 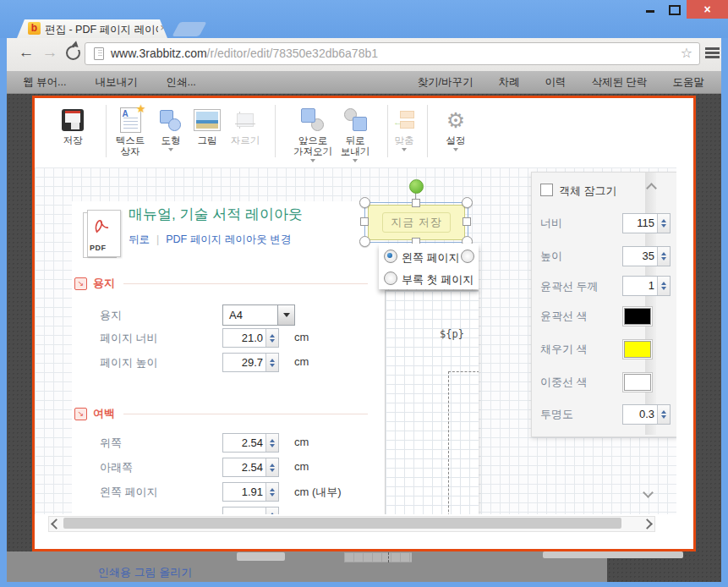 I want to click on chrome-menu-icon, so click(x=712, y=52).